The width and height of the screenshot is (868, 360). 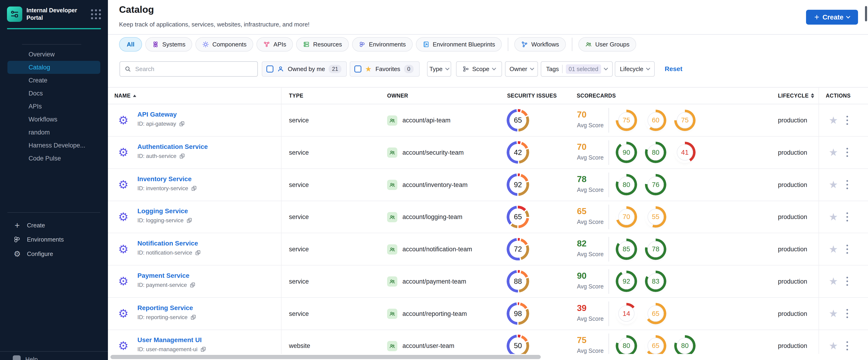 What do you see at coordinates (382, 44) in the screenshot?
I see `tab-environments: Environments` at bounding box center [382, 44].